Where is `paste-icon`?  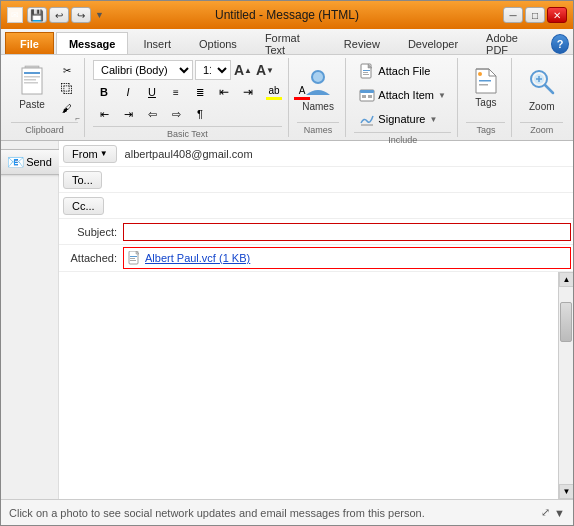 paste-icon is located at coordinates (32, 81).